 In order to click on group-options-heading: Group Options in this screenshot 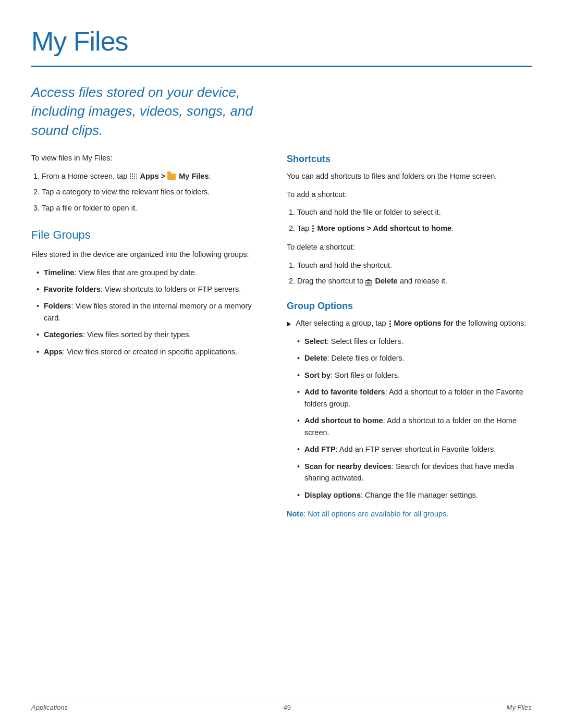, I will do `click(409, 306)`.